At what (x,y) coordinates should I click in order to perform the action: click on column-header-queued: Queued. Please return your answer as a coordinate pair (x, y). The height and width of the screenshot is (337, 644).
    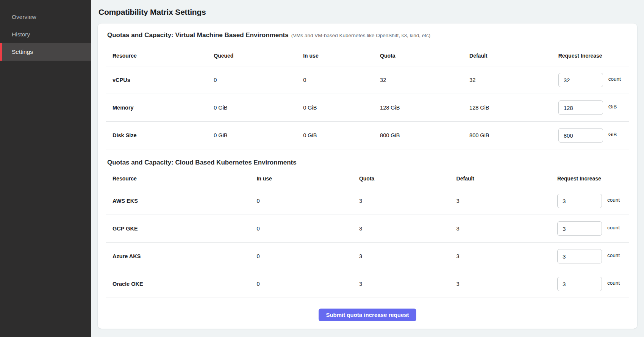
    Looking at the image, I should click on (258, 56).